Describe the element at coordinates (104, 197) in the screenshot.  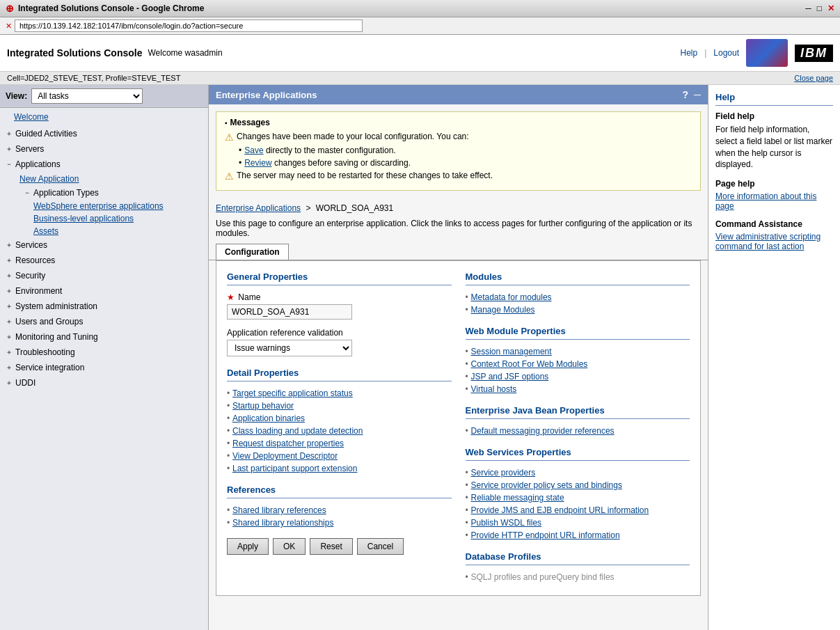
I see `nav-group-applications: － Applications New Application － Applica…` at that location.